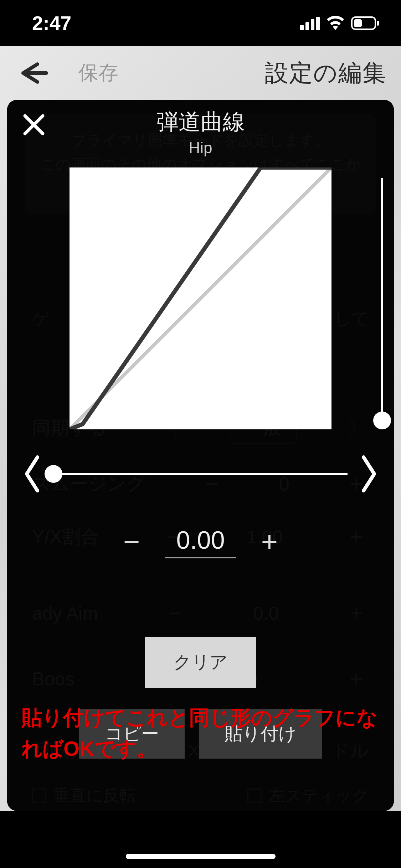 This screenshot has width=401, height=868. Describe the element at coordinates (269, 542) in the screenshot. I see `increase-button: +` at that location.